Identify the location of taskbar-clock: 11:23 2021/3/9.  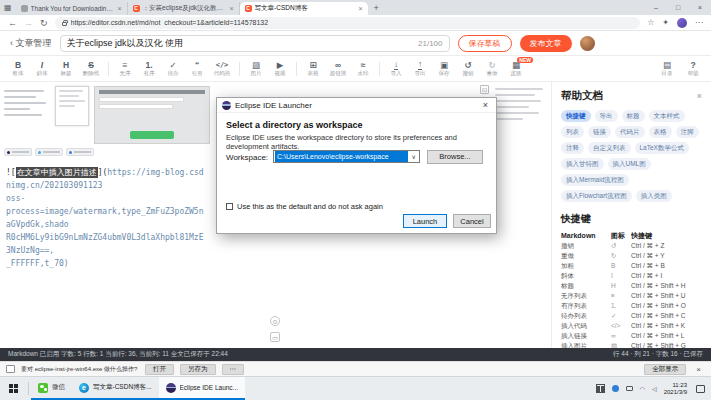
(676, 389).